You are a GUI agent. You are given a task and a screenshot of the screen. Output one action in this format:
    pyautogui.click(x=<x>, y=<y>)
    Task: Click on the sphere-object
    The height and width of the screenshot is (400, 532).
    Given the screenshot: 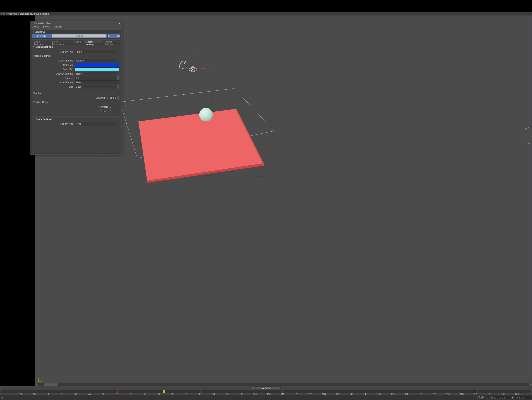 What is the action you would take?
    pyautogui.click(x=206, y=115)
    